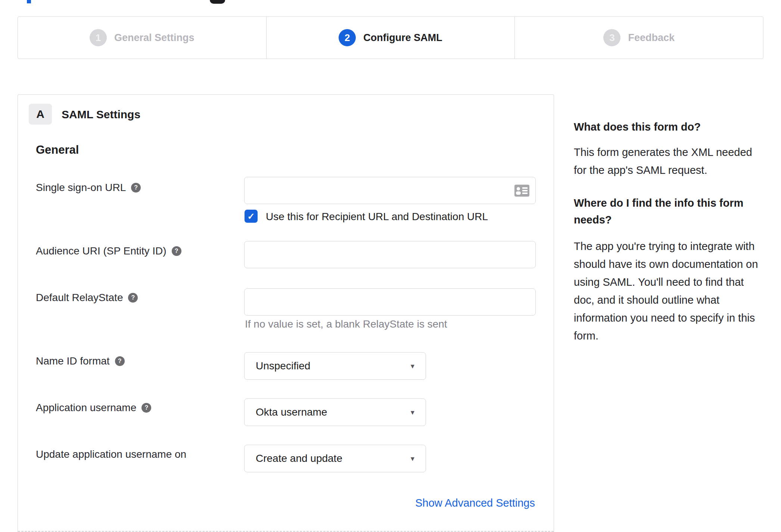 Image resolution: width=781 pixels, height=532 pixels. I want to click on show-advanced-settings-link: Show Advanced Settings, so click(475, 503).